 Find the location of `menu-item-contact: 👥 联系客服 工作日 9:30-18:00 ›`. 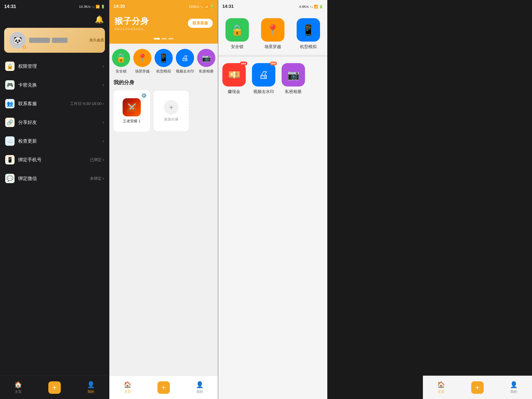

menu-item-contact: 👥 联系客服 工作日 9:30-18:00 › is located at coordinates (55, 104).